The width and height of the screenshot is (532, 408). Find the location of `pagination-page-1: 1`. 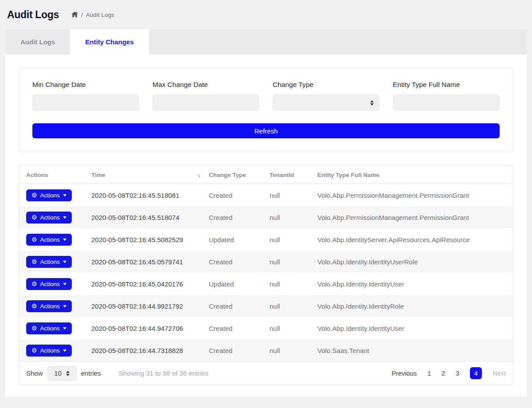

pagination-page-1: 1 is located at coordinates (429, 373).